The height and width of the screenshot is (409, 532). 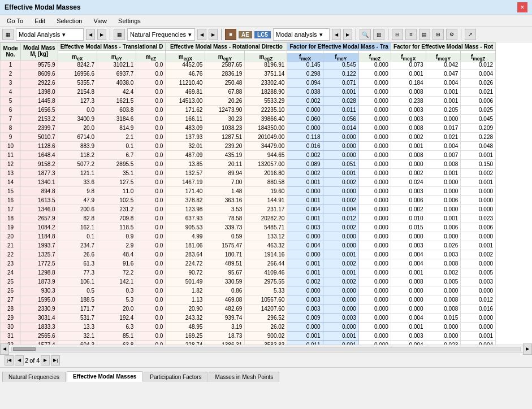 I want to click on toolbar-icon-2: ▦, so click(x=119, y=34).